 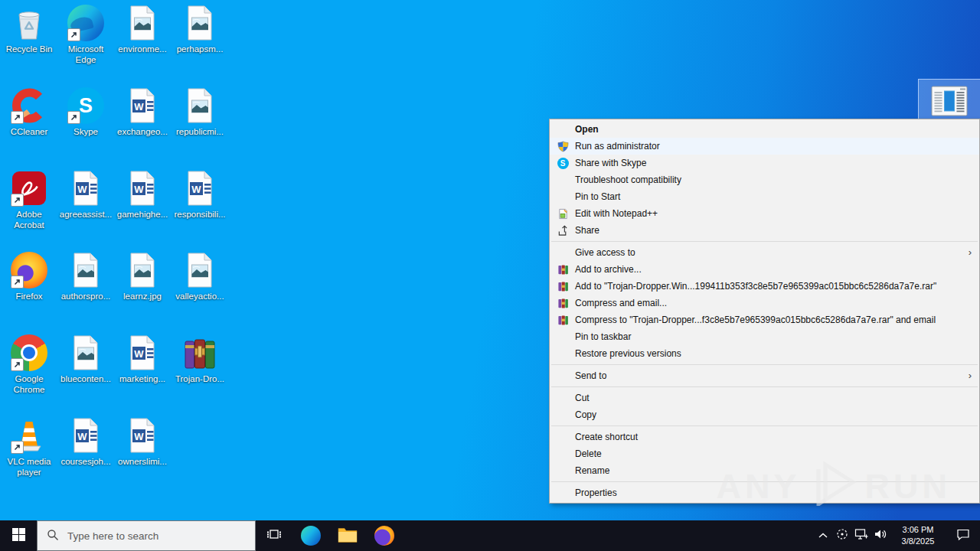 What do you see at coordinates (764, 437) in the screenshot?
I see `menu-item-create-shortcut: Create shortcut` at bounding box center [764, 437].